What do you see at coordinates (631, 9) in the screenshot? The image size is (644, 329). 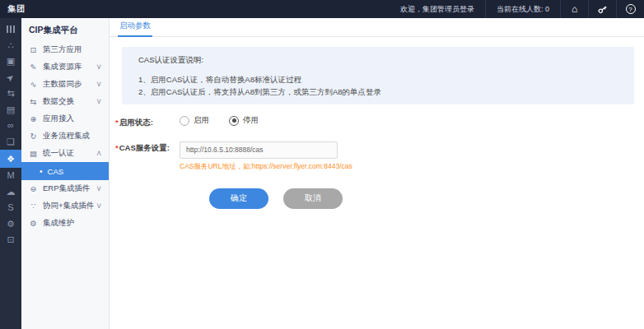 I see `help-icon: ?` at bounding box center [631, 9].